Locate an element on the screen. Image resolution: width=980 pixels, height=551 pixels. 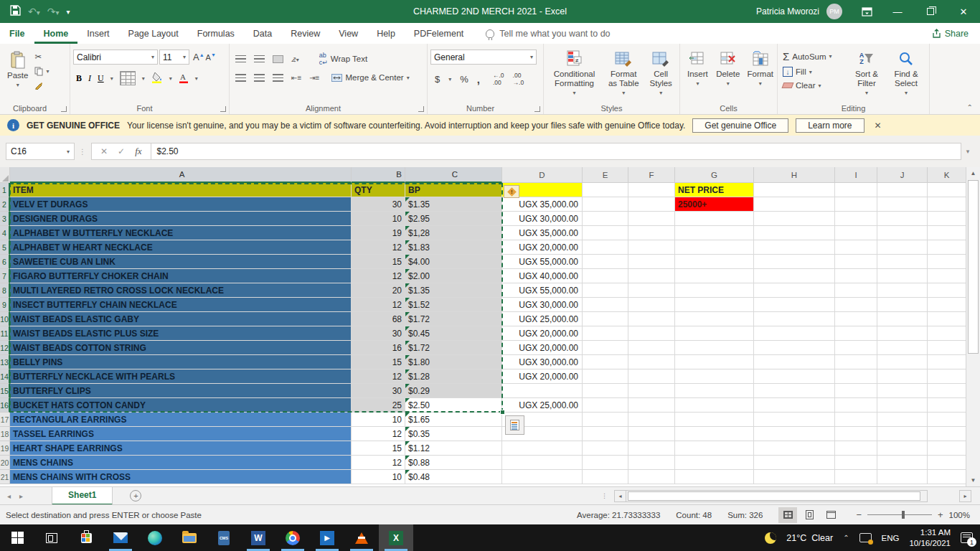
cell-E19 is located at coordinates (606, 448).